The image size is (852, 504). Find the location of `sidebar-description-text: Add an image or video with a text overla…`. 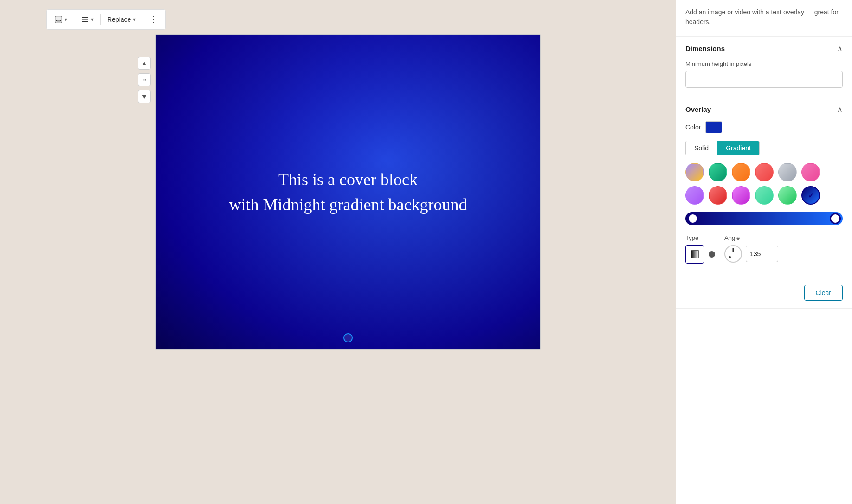

sidebar-description-text: Add an image or video with a text overla… is located at coordinates (762, 17).